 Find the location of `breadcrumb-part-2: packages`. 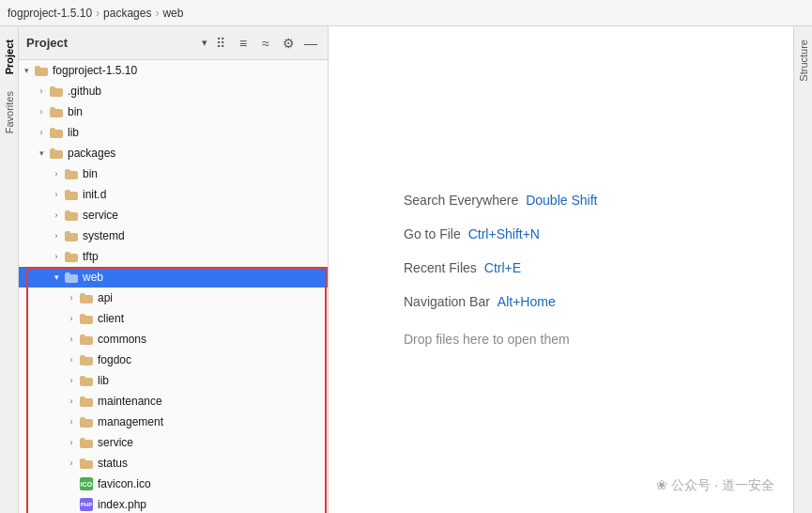

breadcrumb-part-2: packages is located at coordinates (128, 13).